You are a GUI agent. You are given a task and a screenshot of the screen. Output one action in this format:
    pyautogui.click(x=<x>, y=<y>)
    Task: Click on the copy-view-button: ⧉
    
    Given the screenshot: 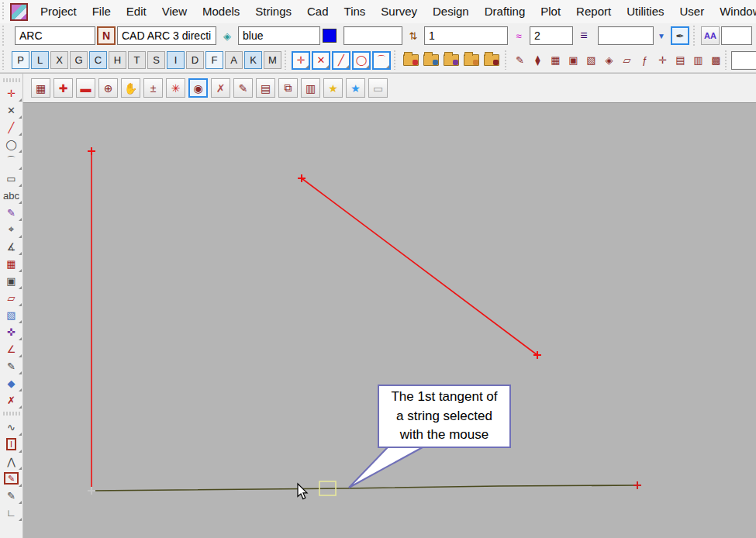 What is the action you would take?
    pyautogui.click(x=288, y=88)
    